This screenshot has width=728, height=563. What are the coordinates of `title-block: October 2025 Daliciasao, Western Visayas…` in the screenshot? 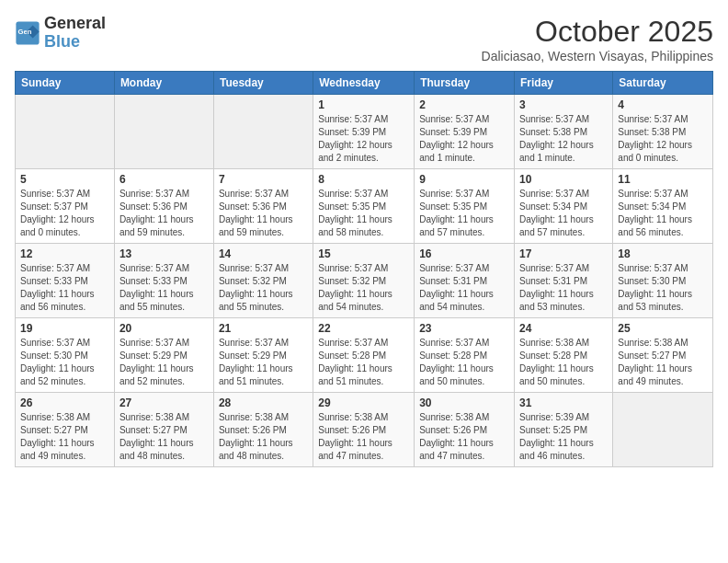 It's located at (597, 39).